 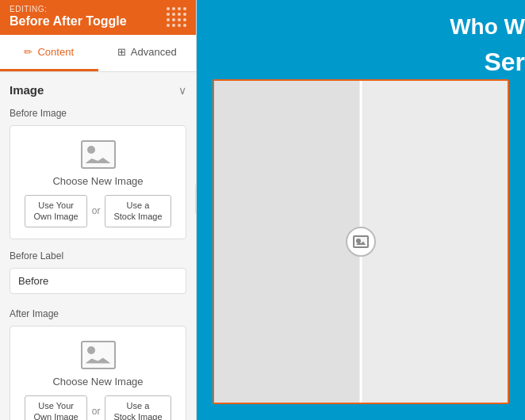 I want to click on editing-label: EDITING:, so click(x=68, y=10).